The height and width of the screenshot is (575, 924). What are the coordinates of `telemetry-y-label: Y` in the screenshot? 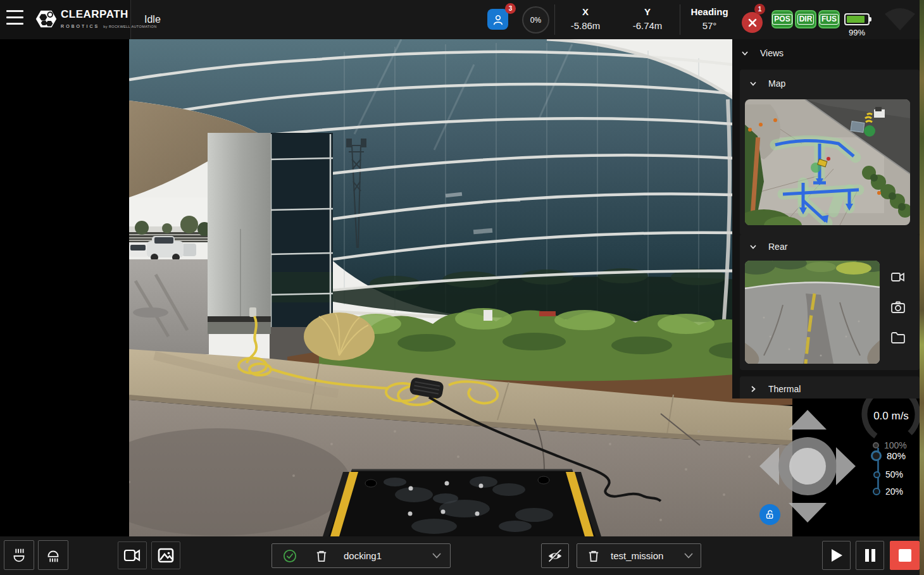 It's located at (647, 11).